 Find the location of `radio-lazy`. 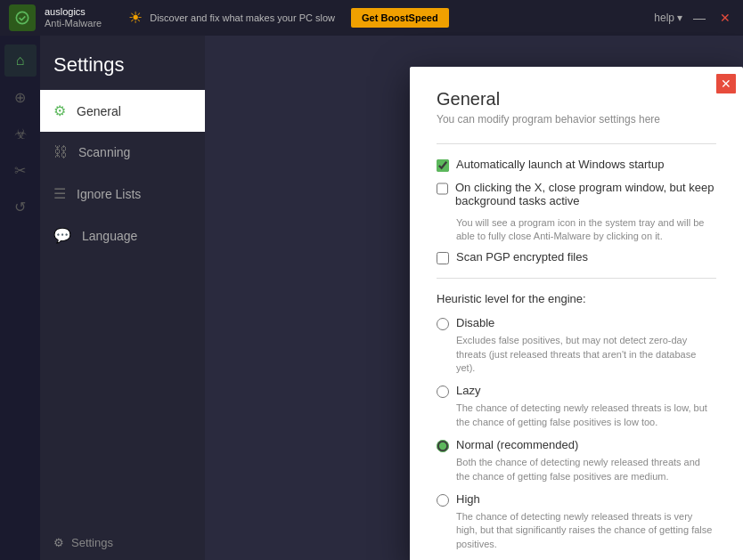

radio-lazy is located at coordinates (443, 392).